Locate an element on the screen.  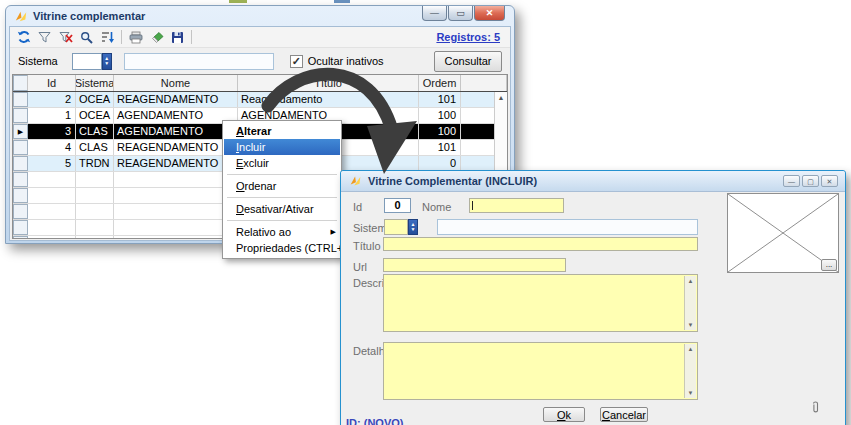
grid-cell-id: 5 is located at coordinates (52, 164).